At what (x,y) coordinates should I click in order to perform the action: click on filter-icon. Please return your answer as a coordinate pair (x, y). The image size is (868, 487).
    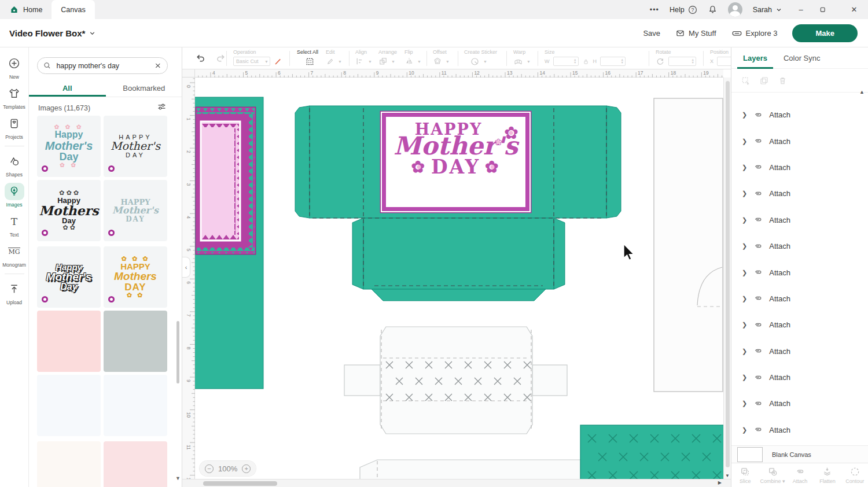
    Looking at the image, I should click on (162, 106).